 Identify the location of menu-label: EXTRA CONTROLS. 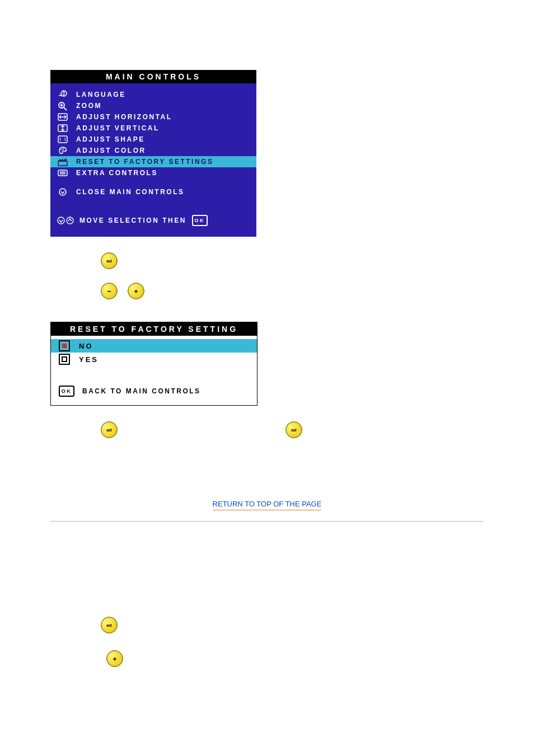
(117, 173).